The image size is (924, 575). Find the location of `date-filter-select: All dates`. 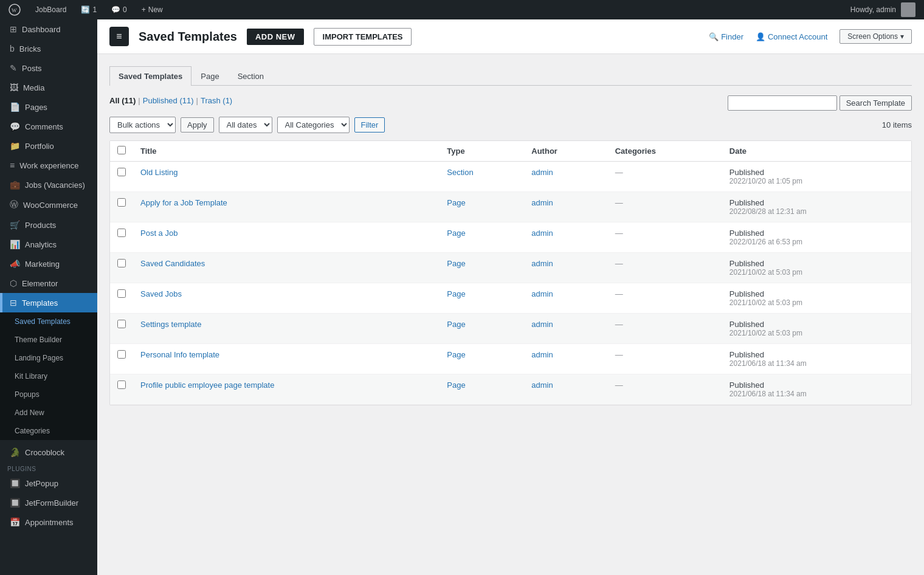

date-filter-select: All dates is located at coordinates (246, 125).